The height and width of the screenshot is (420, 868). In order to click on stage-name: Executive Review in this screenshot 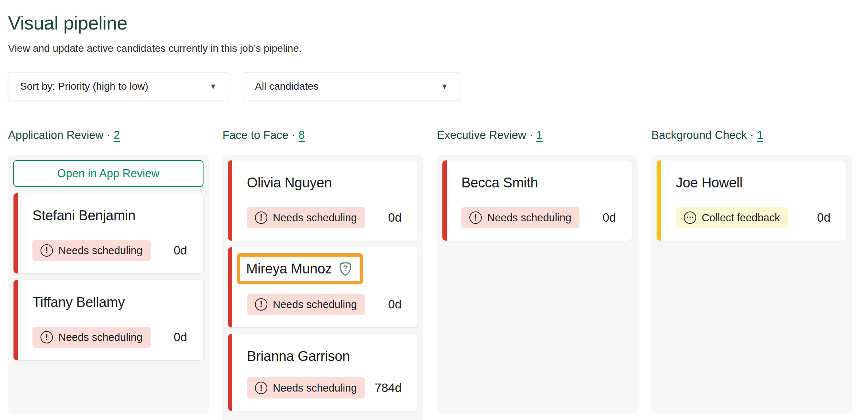, I will do `click(481, 135)`.